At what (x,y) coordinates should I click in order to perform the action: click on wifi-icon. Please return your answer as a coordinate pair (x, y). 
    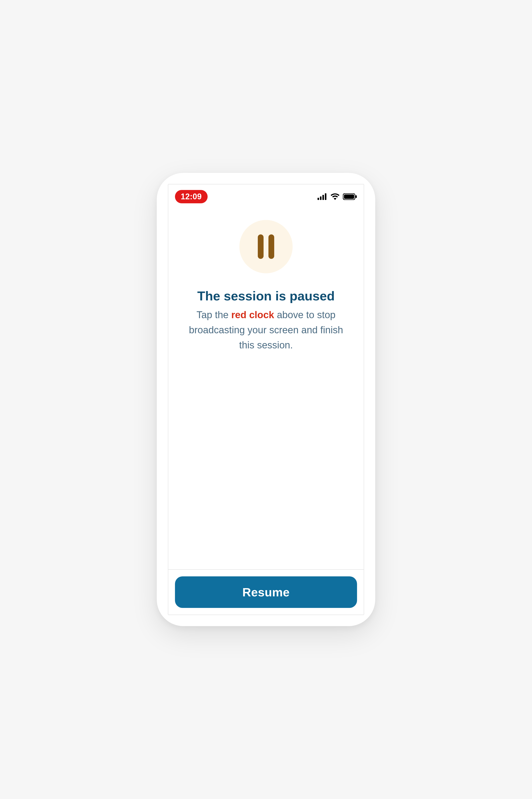
    Looking at the image, I should click on (335, 197).